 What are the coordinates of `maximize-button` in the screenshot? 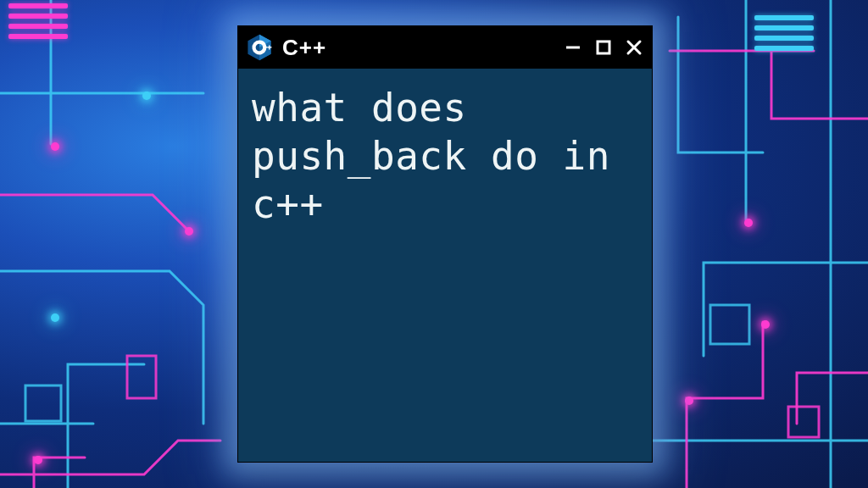 It's located at (604, 47).